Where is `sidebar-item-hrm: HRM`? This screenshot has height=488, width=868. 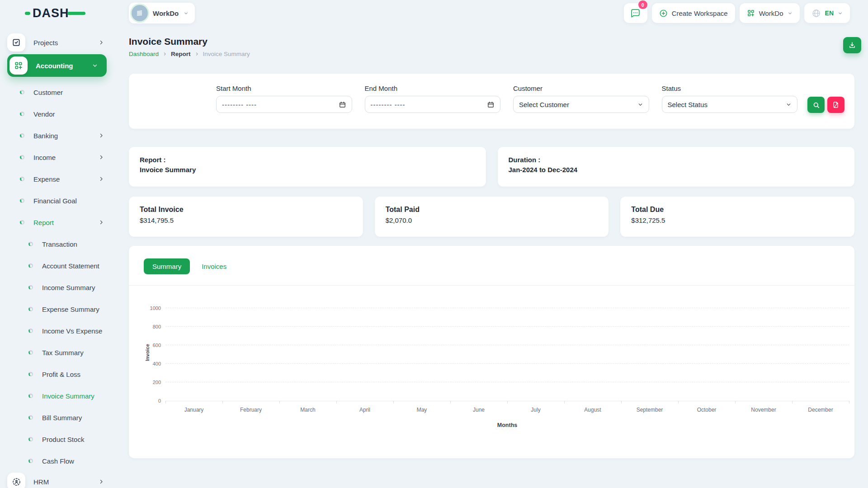
sidebar-item-hrm: HRM is located at coordinates (62, 480).